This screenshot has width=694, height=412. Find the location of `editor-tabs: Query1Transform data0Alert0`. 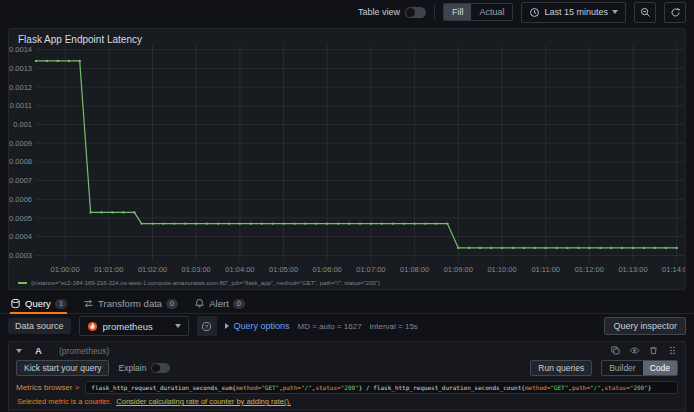

editor-tabs: Query1Transform data0Alert0 is located at coordinates (347, 304).